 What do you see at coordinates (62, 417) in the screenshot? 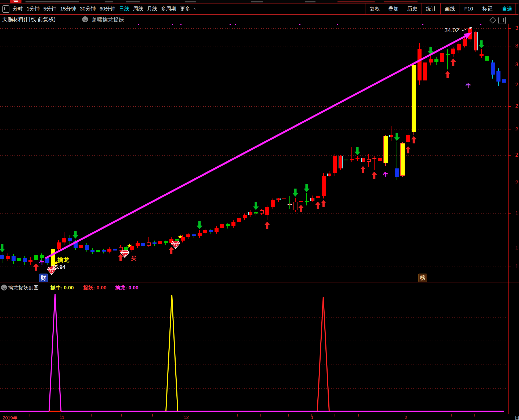
I see `month-label: 11` at bounding box center [62, 417].